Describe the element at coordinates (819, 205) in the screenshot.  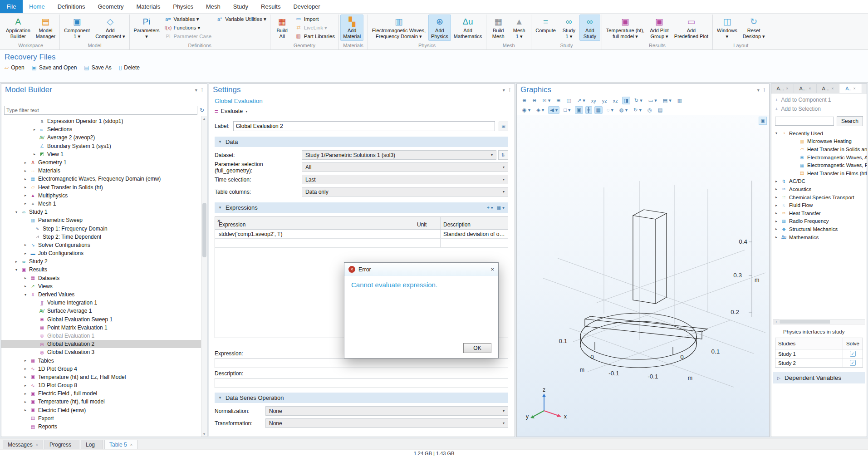
I see `physics-fluid-flow: ▸≈Fluid Flow` at that location.